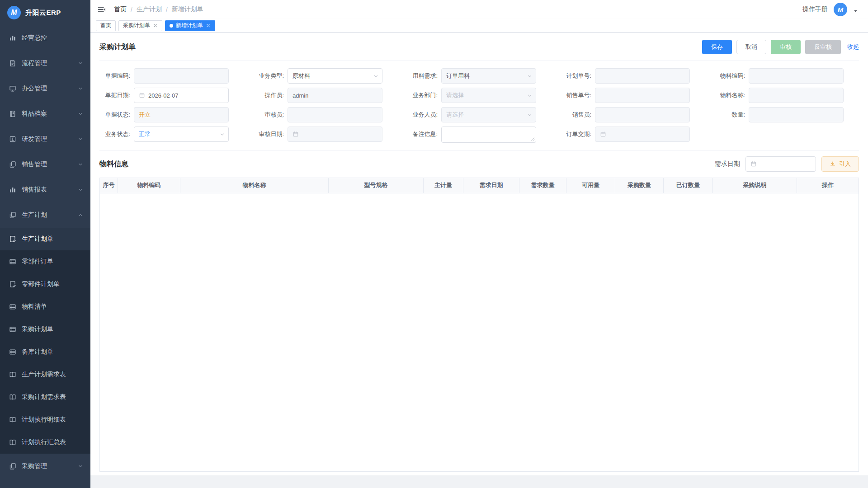 The image size is (868, 488). I want to click on column-header-material-name: 物料名称, so click(255, 185).